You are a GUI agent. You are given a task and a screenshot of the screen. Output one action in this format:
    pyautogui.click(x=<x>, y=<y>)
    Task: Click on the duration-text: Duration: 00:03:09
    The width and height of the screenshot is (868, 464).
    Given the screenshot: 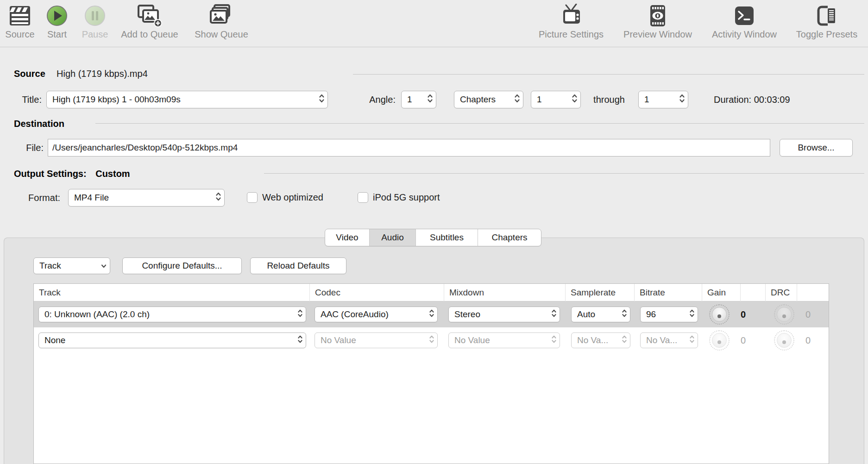 What is the action you would take?
    pyautogui.click(x=752, y=100)
    